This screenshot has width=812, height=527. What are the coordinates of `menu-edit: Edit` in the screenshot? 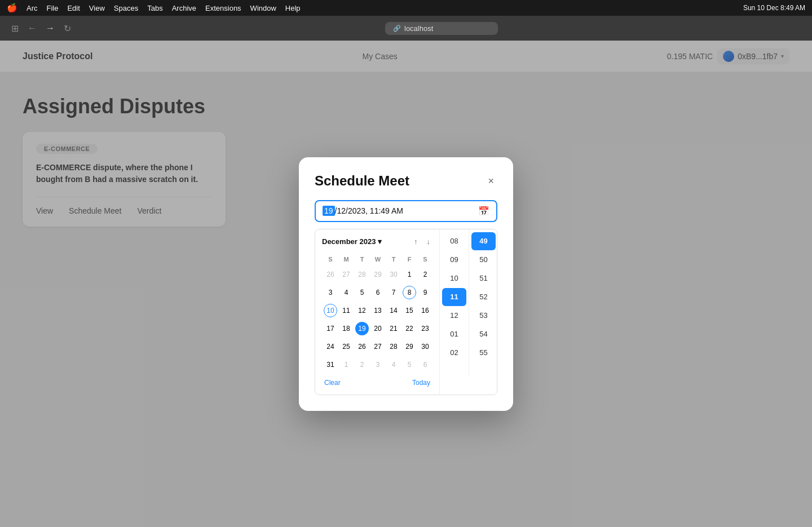 It's located at (73, 8).